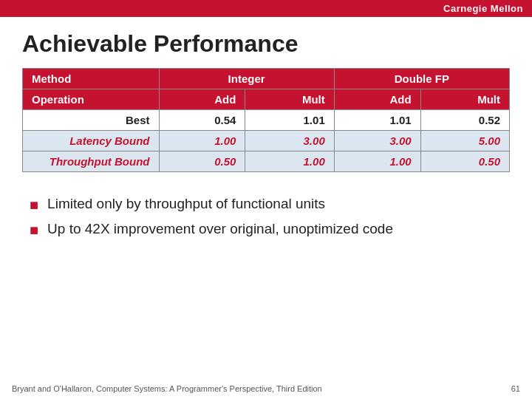 Image resolution: width=532 pixels, height=399 pixels. Describe the element at coordinates (92, 162) in the screenshot. I see `cell-throughput-method: Throughput Bound` at that location.